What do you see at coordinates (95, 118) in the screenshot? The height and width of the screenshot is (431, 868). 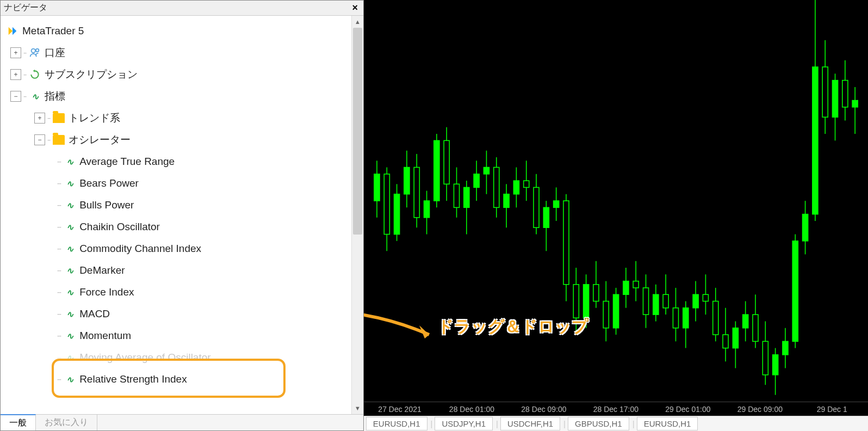 I see `trend-label: トレンド系` at bounding box center [95, 118].